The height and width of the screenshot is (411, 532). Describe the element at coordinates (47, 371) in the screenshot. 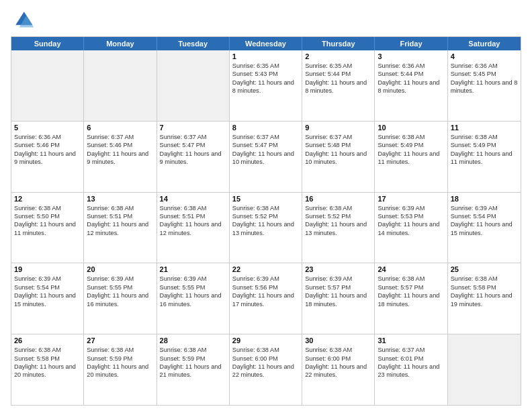

I see `daylight-text: Daylight: 11 hours and 20 minutes.` at that location.